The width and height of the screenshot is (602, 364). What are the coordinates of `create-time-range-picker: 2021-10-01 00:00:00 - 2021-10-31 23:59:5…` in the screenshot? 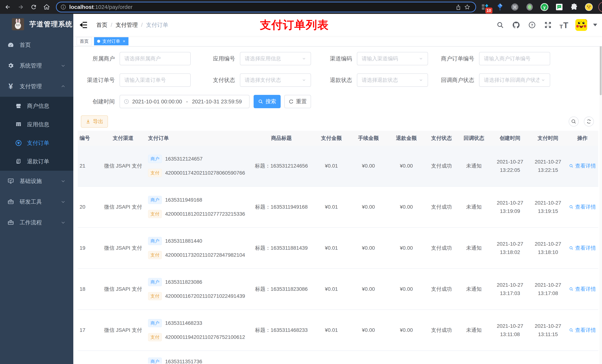 It's located at (184, 102).